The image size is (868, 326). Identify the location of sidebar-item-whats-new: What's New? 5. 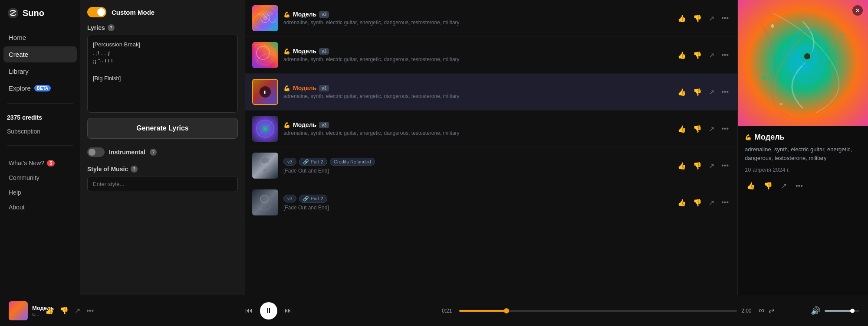
(40, 163).